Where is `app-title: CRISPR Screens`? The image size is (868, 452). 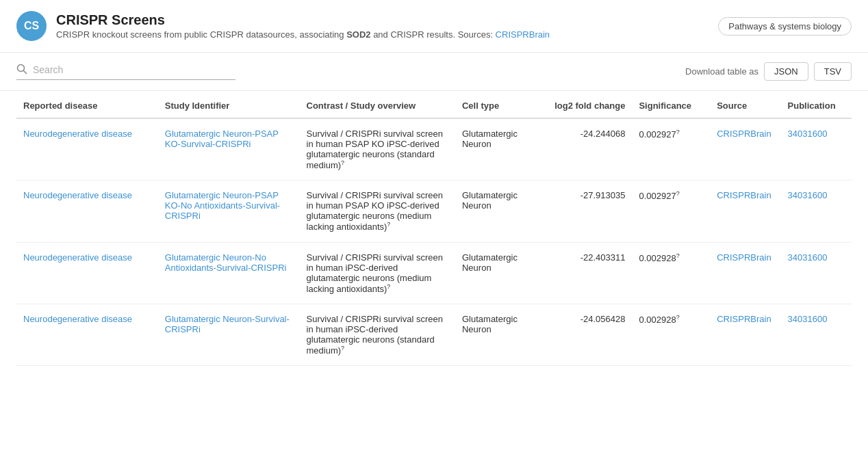
app-title: CRISPR Screens is located at coordinates (387, 21).